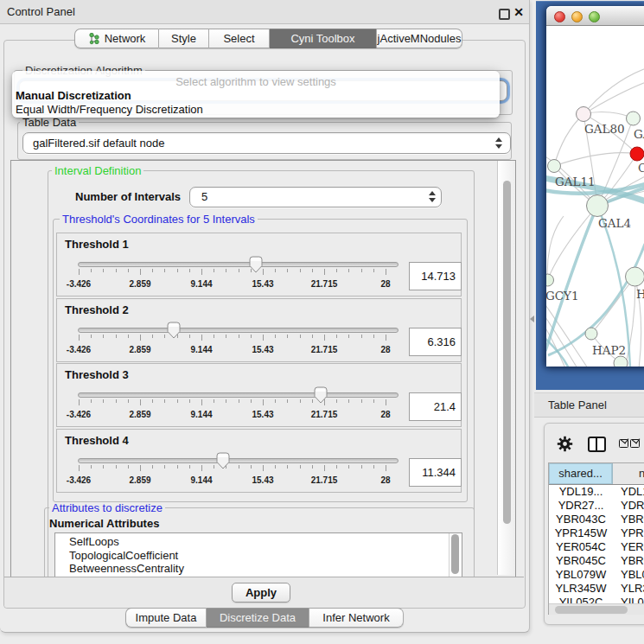 This screenshot has width=644, height=644. Describe the element at coordinates (628, 474) in the screenshot. I see `column-header-name: n...` at that location.